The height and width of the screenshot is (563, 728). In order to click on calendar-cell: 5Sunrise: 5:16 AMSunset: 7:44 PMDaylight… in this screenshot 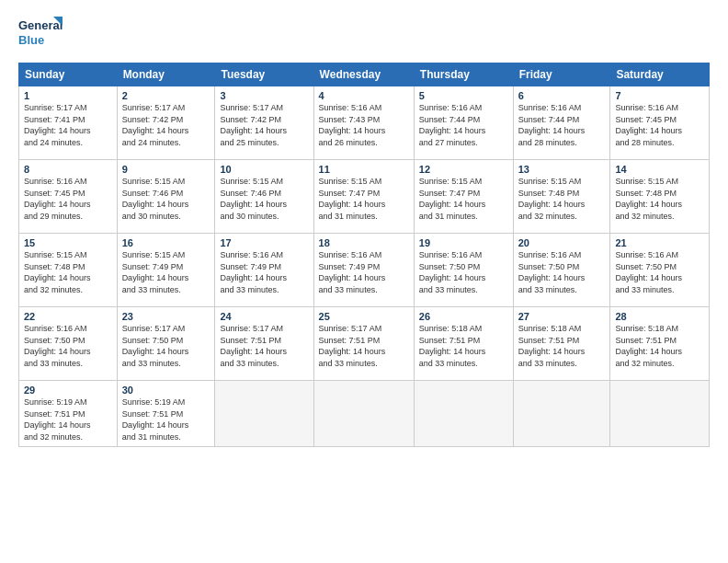, I will do `click(463, 123)`.